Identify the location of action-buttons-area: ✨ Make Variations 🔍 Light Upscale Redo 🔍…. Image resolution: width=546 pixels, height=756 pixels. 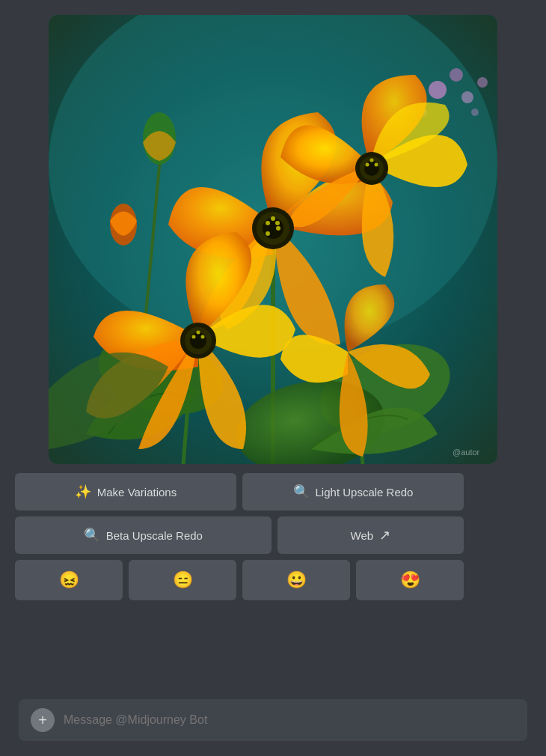
(239, 537).